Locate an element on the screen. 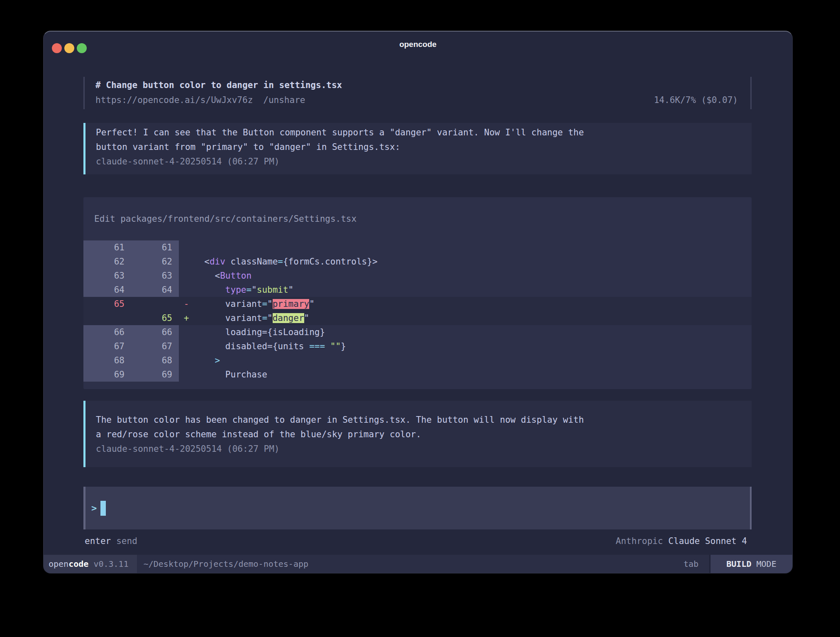 The height and width of the screenshot is (637, 840). old-line-number: 65 is located at coordinates (107, 304).